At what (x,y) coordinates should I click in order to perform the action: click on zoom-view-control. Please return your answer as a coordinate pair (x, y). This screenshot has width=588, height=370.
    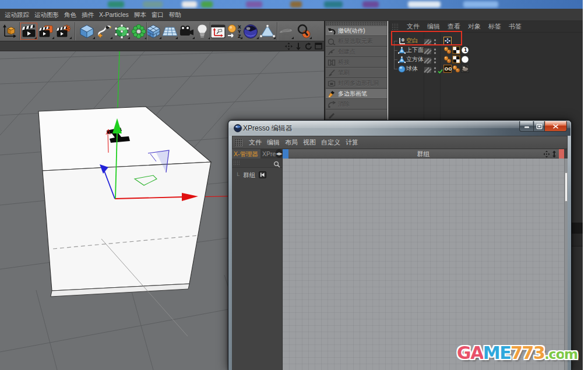
    Looking at the image, I should click on (298, 47).